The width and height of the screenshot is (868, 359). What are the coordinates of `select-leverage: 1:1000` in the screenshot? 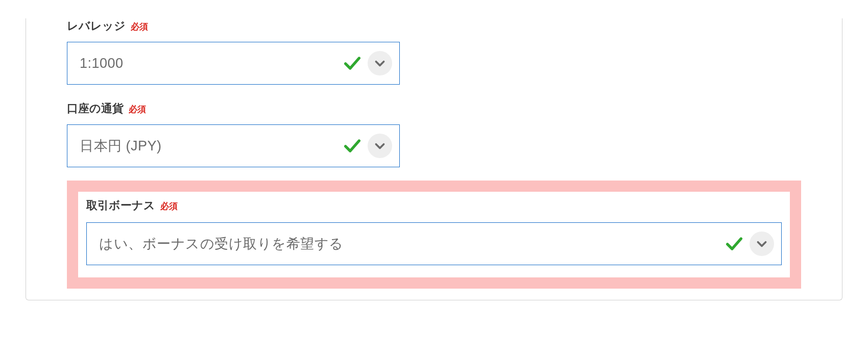 It's located at (233, 63).